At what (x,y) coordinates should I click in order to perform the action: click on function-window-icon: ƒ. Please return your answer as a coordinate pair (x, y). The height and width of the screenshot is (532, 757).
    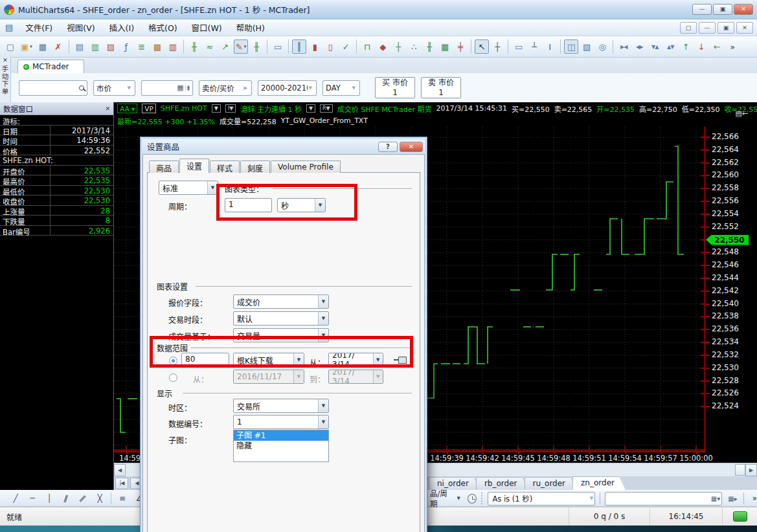
    Looking at the image, I should click on (126, 47).